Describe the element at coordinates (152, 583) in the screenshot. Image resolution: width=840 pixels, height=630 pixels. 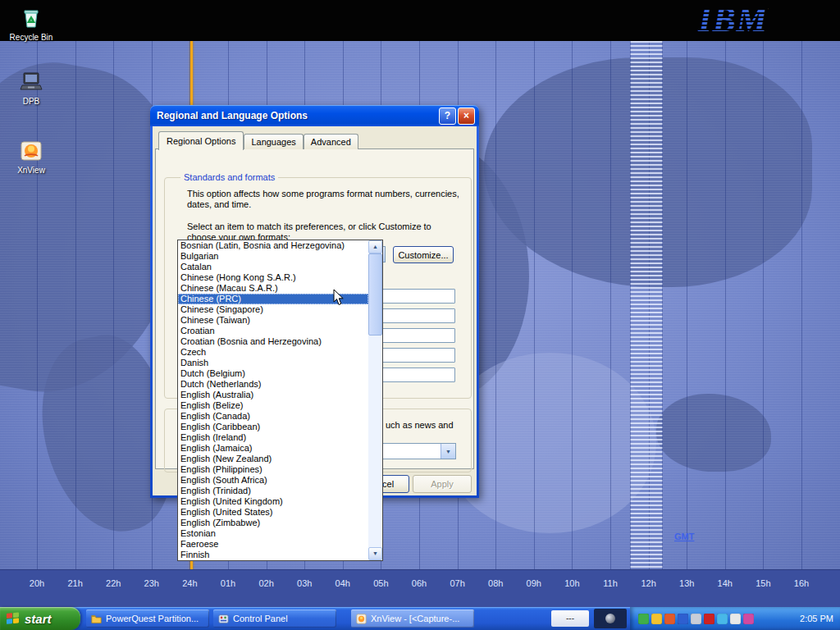
I see `timezone-label: 23h` at that location.